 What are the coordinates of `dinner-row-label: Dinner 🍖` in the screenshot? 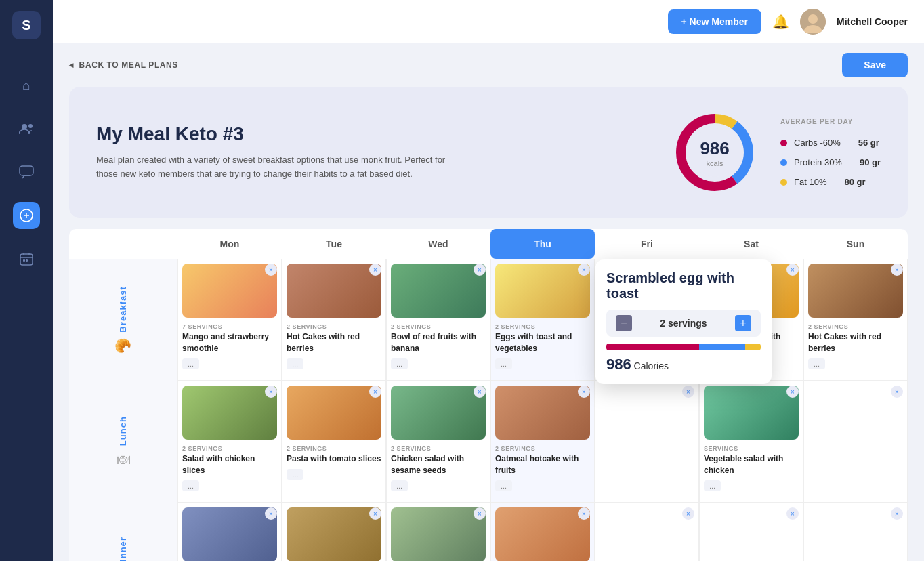 It's located at (123, 532).